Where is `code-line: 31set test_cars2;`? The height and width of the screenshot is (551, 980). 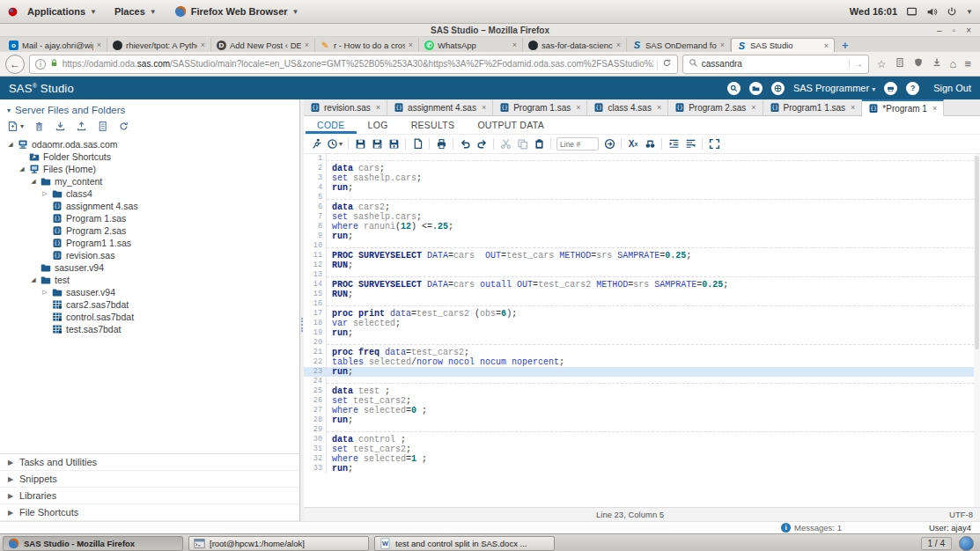 code-line: 31set test_cars2; is located at coordinates (642, 449).